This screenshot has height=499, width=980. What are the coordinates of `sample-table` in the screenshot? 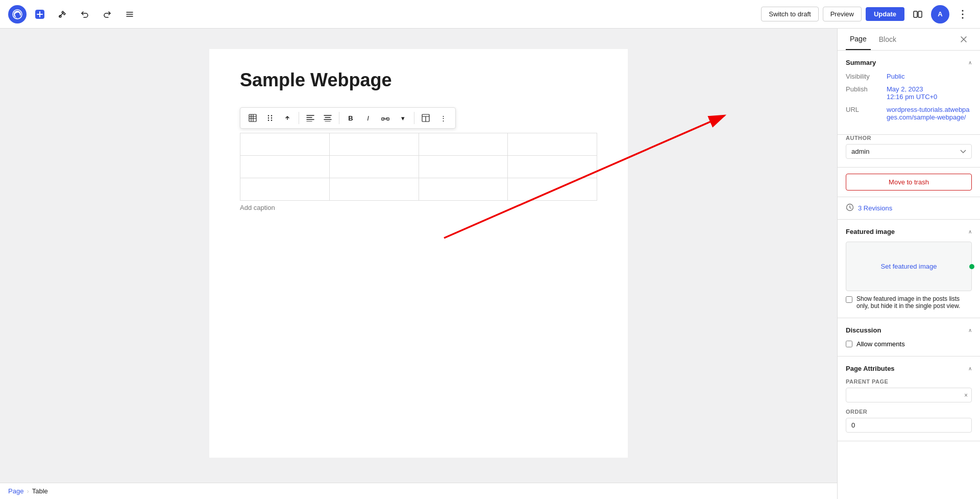 It's located at (419, 167).